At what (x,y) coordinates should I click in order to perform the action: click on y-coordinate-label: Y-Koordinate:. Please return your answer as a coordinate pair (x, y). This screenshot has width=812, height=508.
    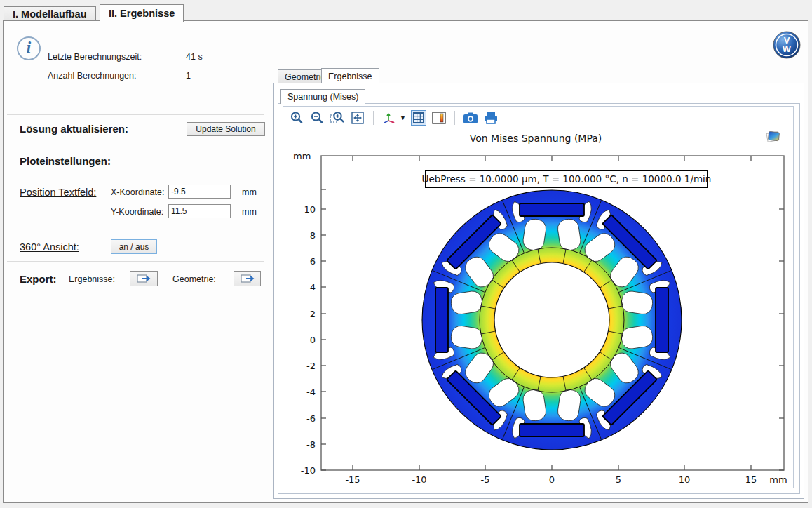
    Looking at the image, I should click on (137, 212).